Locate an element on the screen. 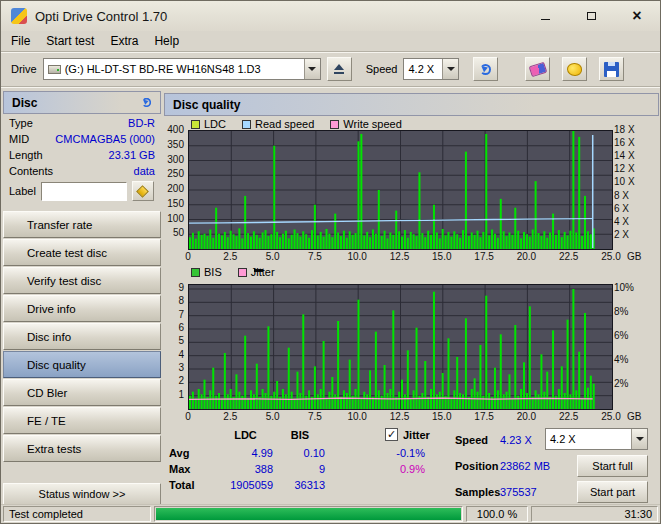  sidebar-item-verify-test-disc: Verify test disc is located at coordinates (82, 280).